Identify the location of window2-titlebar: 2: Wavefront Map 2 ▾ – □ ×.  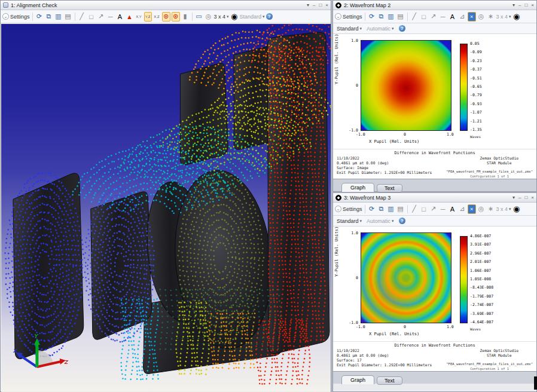
(435, 5).